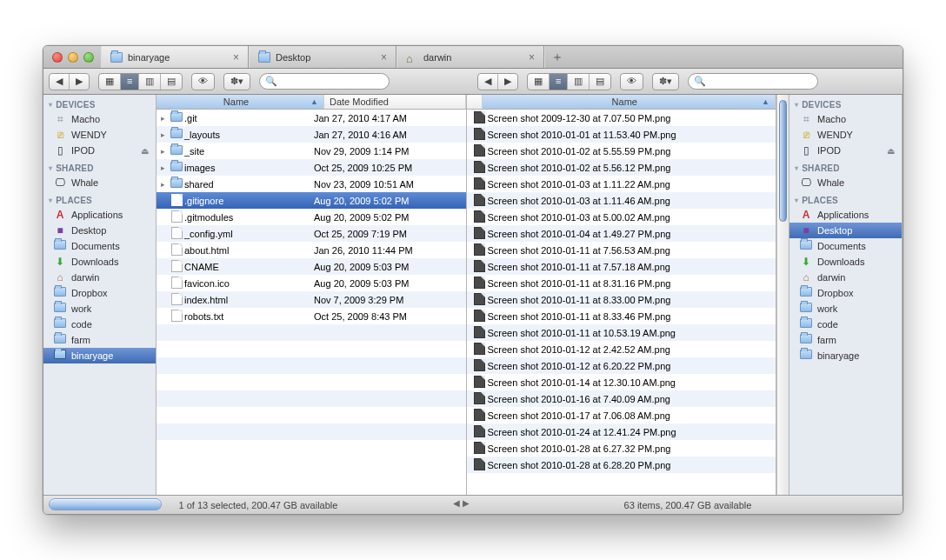  Describe the element at coordinates (600, 82) in the screenshot. I see `view-coverflow-button: ▤` at that location.